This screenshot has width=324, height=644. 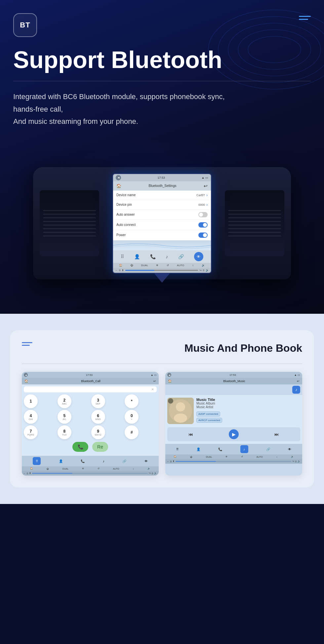 What do you see at coordinates (122, 257) in the screenshot?
I see `nav-home-icon: ⠿` at bounding box center [122, 257].